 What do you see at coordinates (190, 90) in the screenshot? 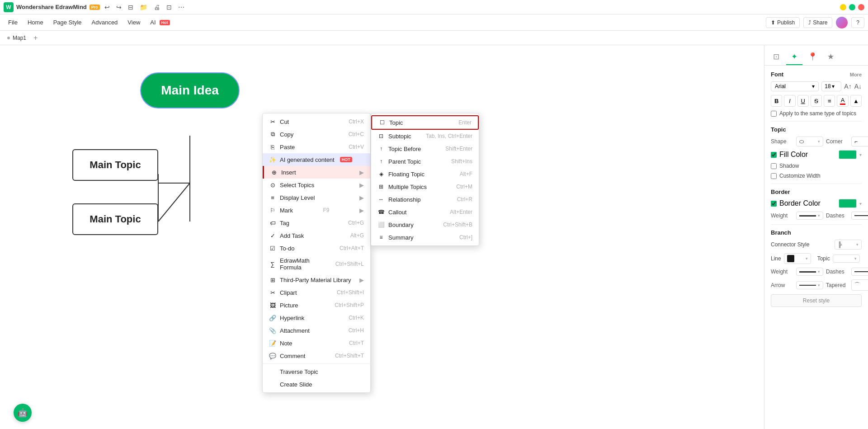
I see `main-idea-label: Main Idea` at bounding box center [190, 90].